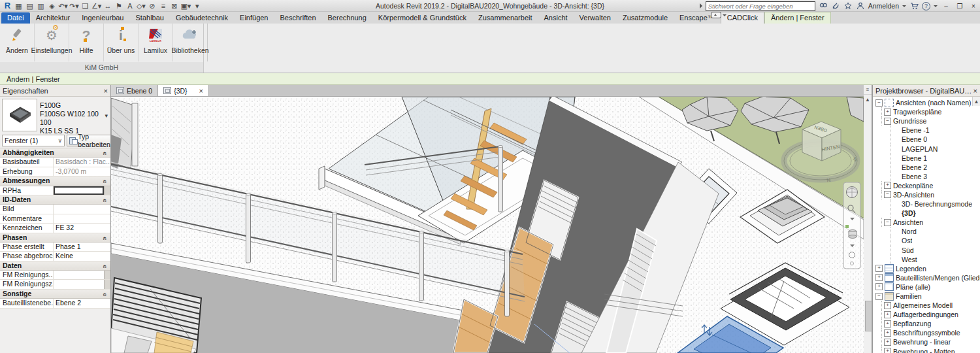 The height and width of the screenshot is (353, 980). I want to click on browser-tree-item: Tragwerkspläne, so click(926, 112).